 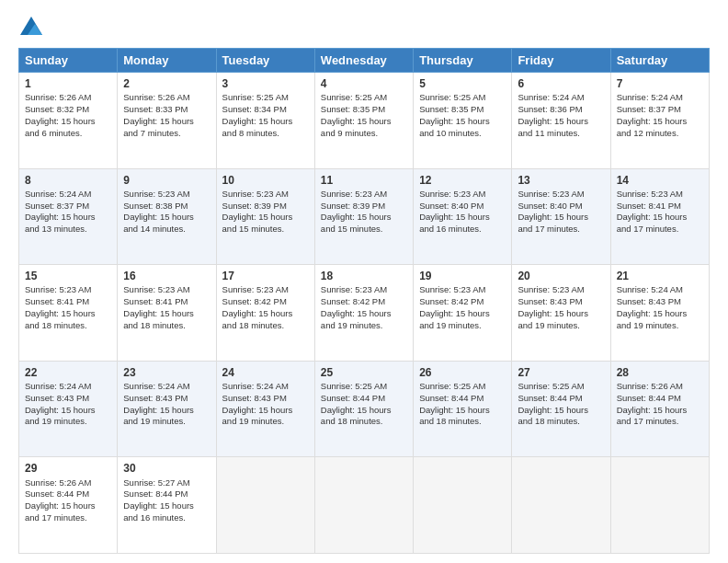 I want to click on day-number: 3, so click(x=266, y=84).